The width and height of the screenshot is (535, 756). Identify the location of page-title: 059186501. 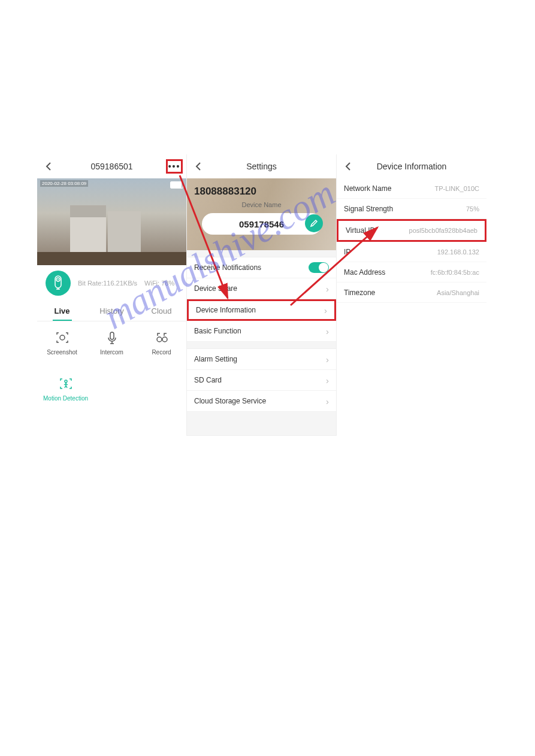
(111, 166).